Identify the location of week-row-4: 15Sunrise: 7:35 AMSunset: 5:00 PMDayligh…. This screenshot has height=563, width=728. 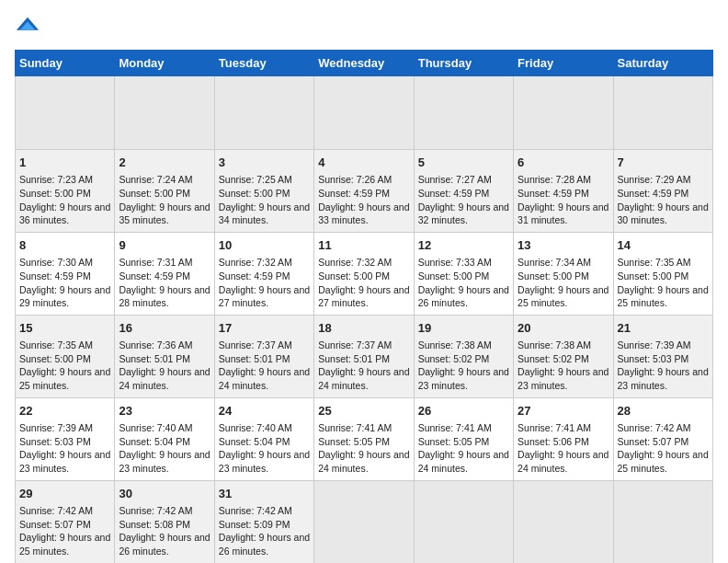
(364, 356).